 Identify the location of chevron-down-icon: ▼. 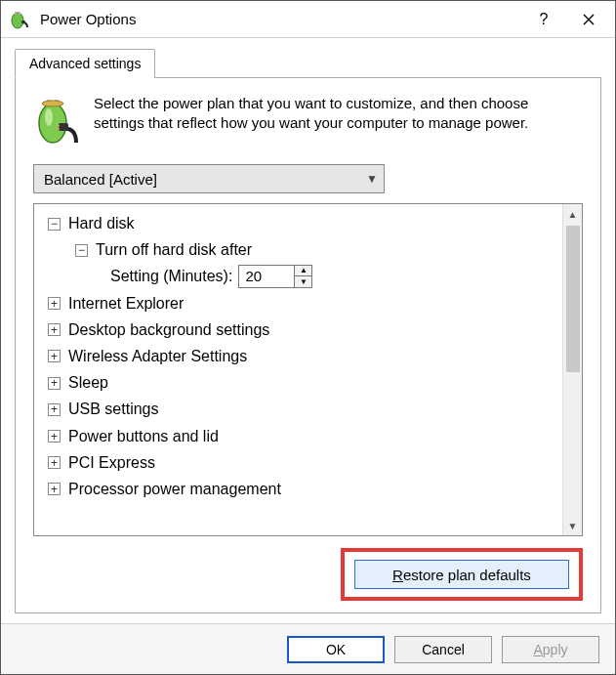
(372, 179).